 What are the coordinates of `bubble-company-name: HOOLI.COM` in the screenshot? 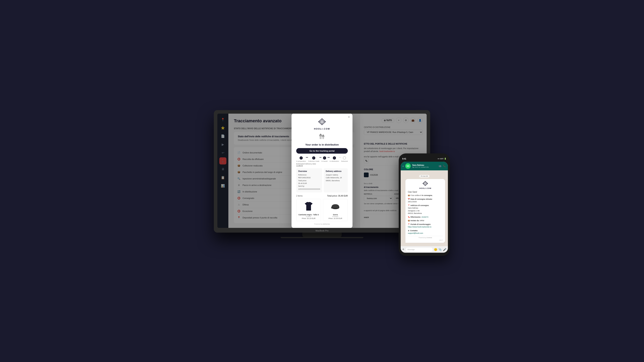 It's located at (425, 188).